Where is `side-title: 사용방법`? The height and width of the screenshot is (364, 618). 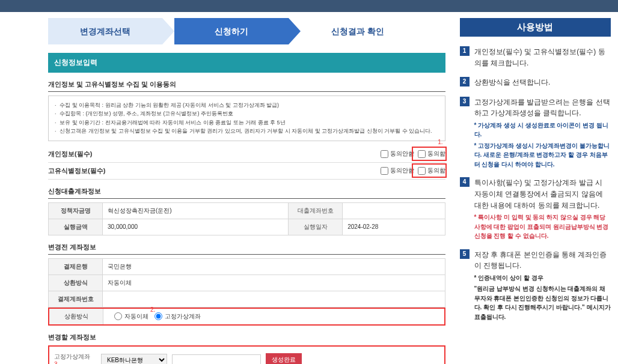 side-title: 사용방법 is located at coordinates (535, 28).